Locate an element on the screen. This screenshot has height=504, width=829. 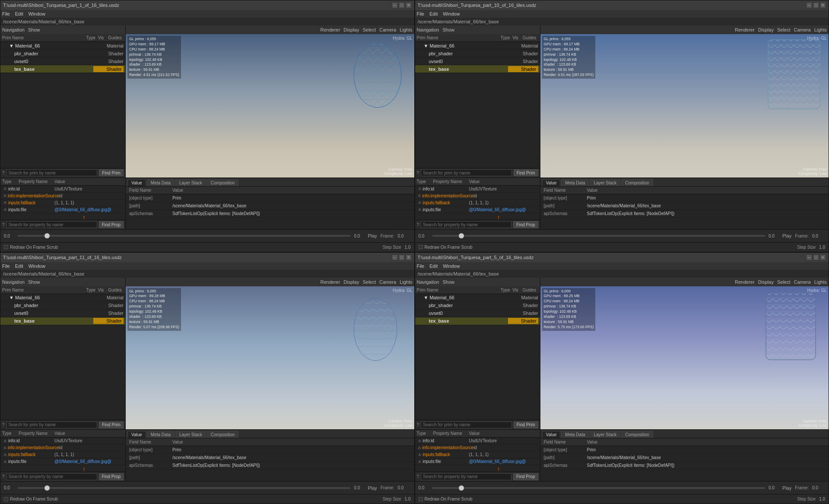
menu-window-1: Window is located at coordinates (37, 14).